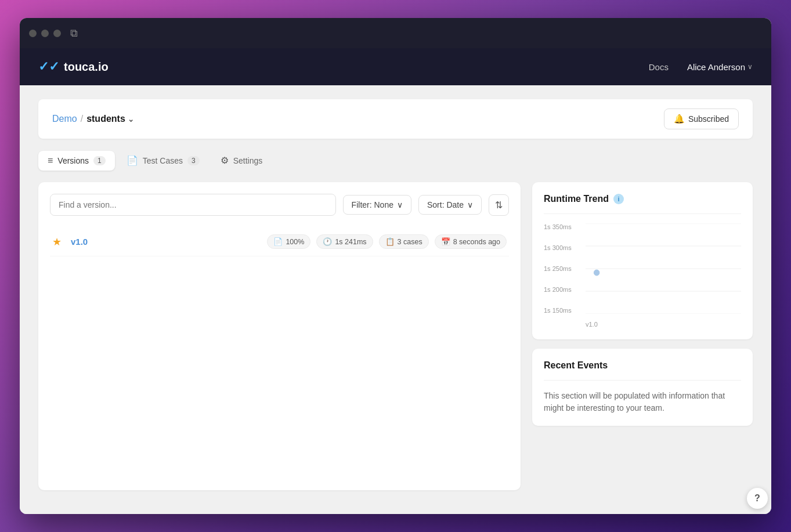  What do you see at coordinates (345, 241) in the screenshot?
I see `runtime-chip: 🕐 1s 241ms` at bounding box center [345, 241].